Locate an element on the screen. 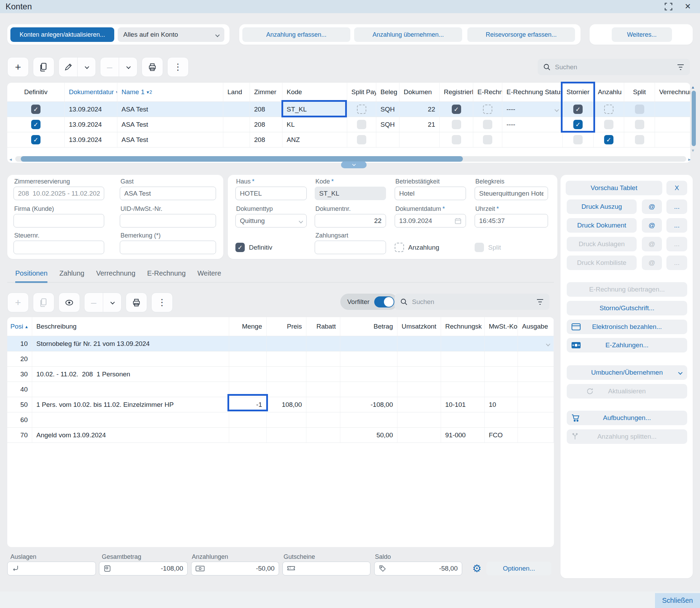  optionen-button: Optionen... is located at coordinates (519, 569).